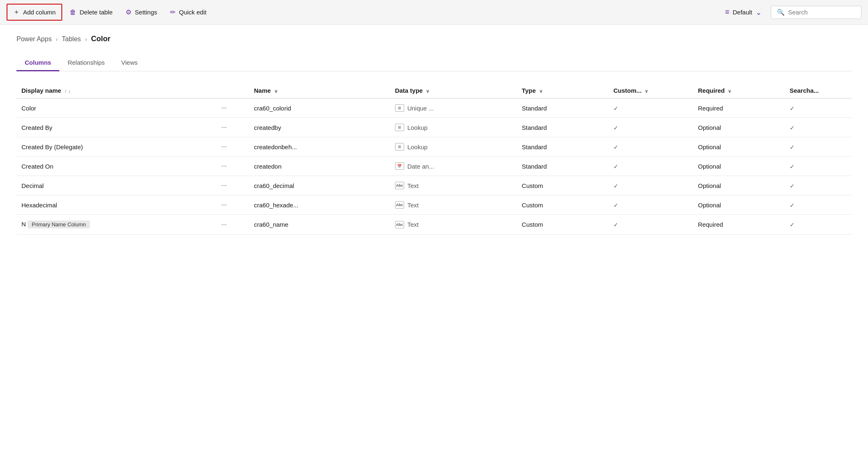 The width and height of the screenshot is (868, 472). I want to click on cell-display-name: Decimal, so click(115, 186).